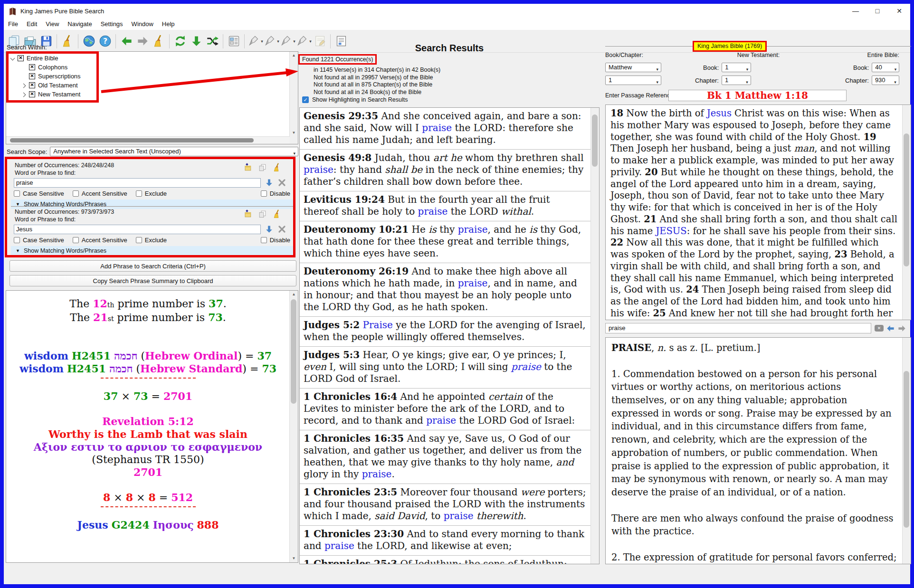 The height and width of the screenshot is (588, 914). Describe the element at coordinates (148, 356) in the screenshot. I see `numeric-line: wisdom H2451 חכמה (Hebrew Ordinal) = 37` at that location.